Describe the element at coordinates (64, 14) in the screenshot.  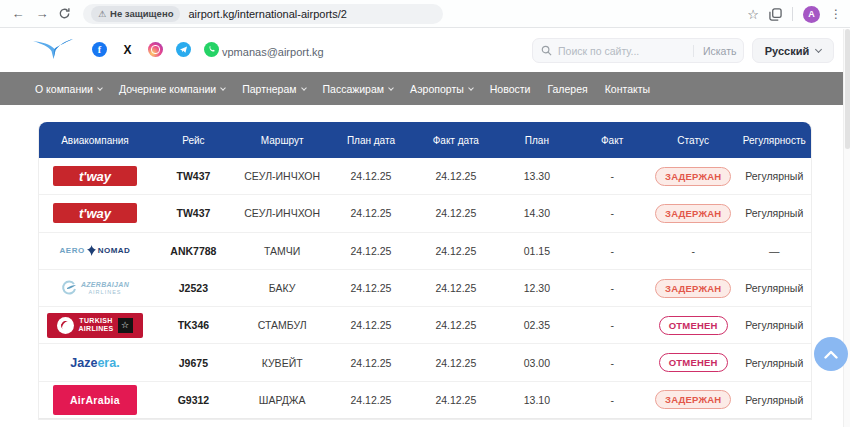
I see `reload-icon` at that location.